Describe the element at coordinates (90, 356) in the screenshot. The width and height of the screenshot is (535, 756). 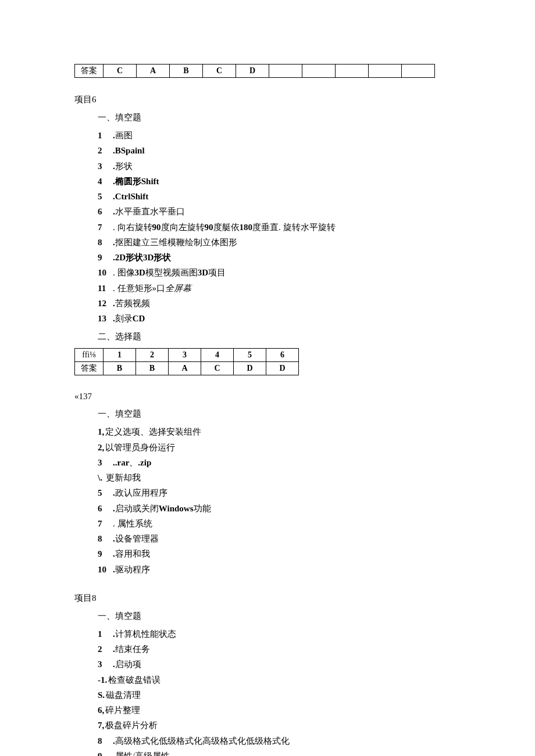
I see `header-label: ffi⅛` at that location.